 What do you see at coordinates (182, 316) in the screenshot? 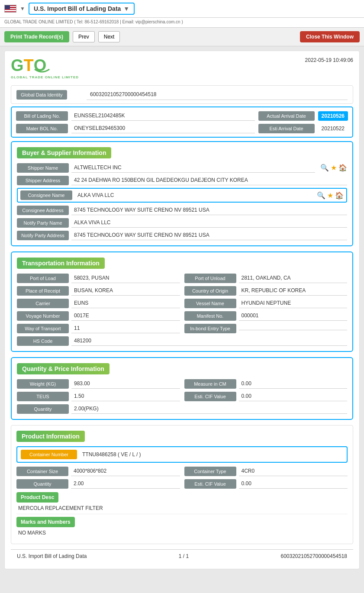
I see `voyage-manifest-row: Voyage Number 0017E Manifest No. 000001` at bounding box center [182, 316].